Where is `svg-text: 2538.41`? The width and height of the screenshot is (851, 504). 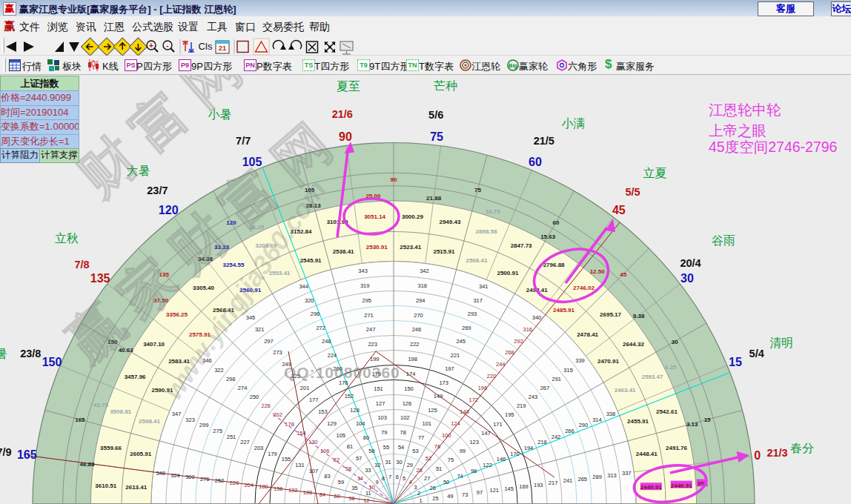
svg-text: 2538.41 is located at coordinates (344, 252).